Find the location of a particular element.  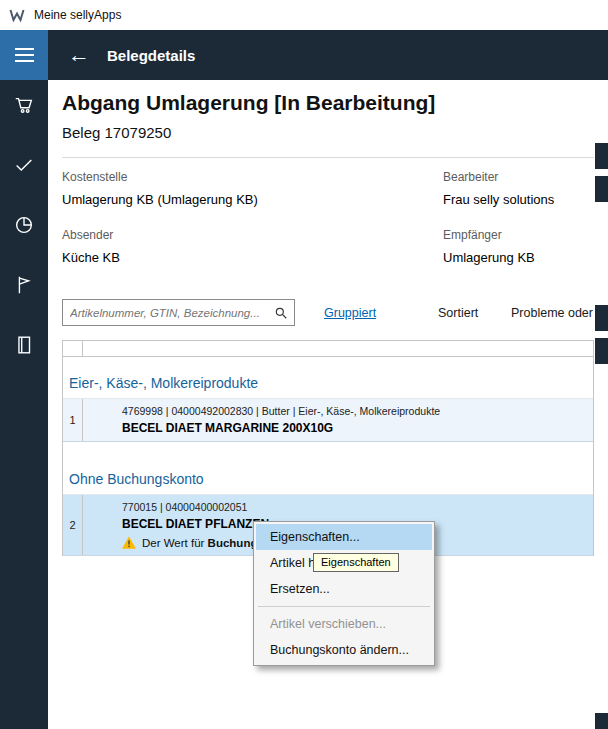

flag-icon is located at coordinates (24, 285).